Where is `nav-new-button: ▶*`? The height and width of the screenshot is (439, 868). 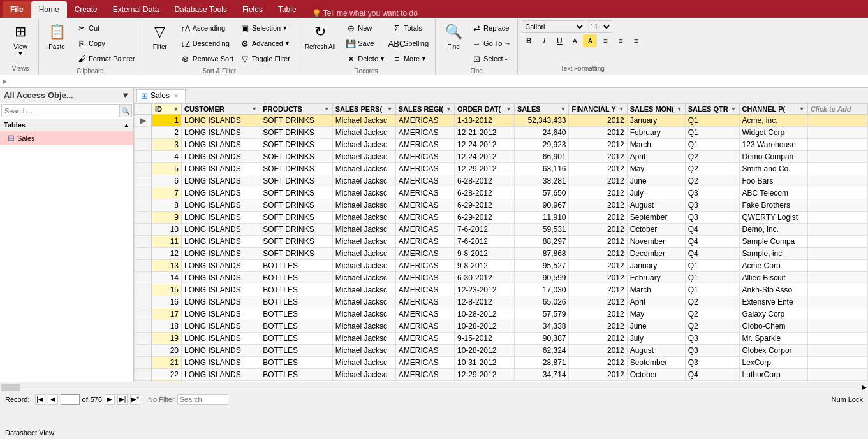 nav-new-button: ▶* is located at coordinates (135, 399).